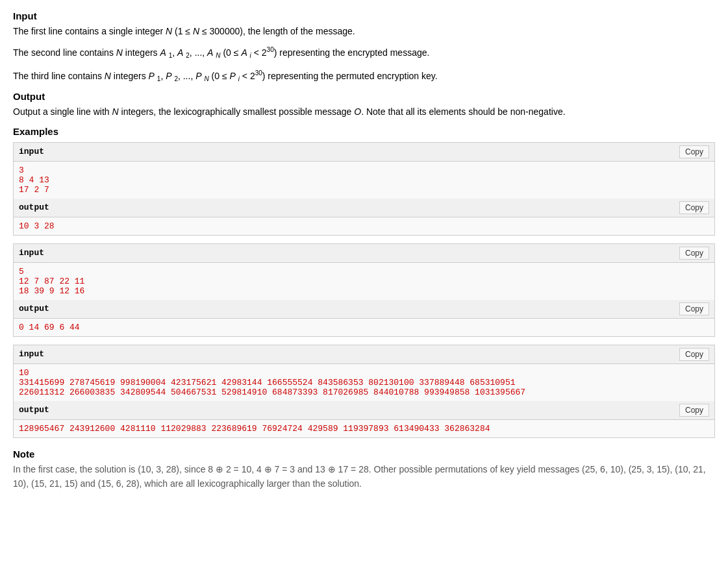 This screenshot has height=577, width=728. Describe the element at coordinates (364, 383) in the screenshot. I see `example-3-input-content: 10 331415699 278745619 998190004 4231756…` at that location.